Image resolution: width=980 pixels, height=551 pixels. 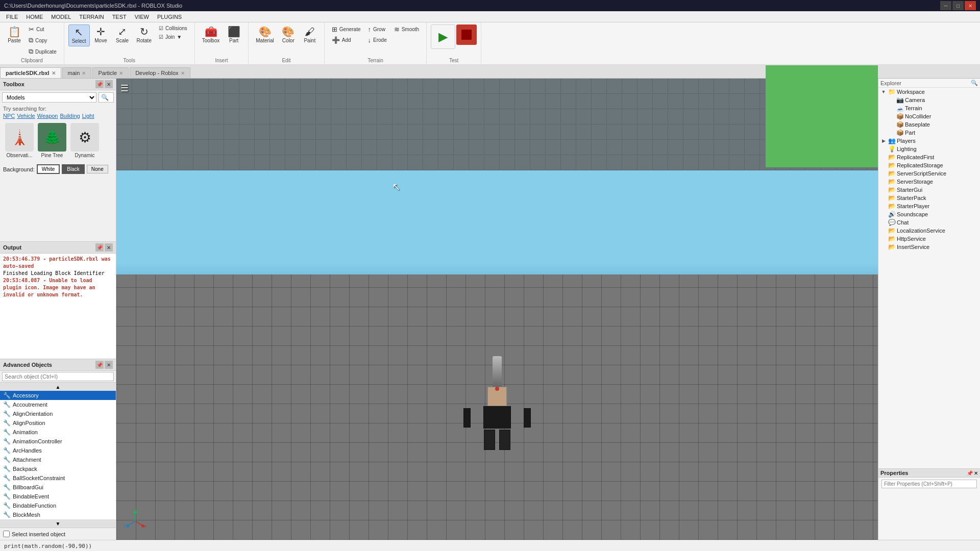 What do you see at coordinates (929, 247) in the screenshot?
I see `tree-insertservice: 📂 InsertService` at bounding box center [929, 247].